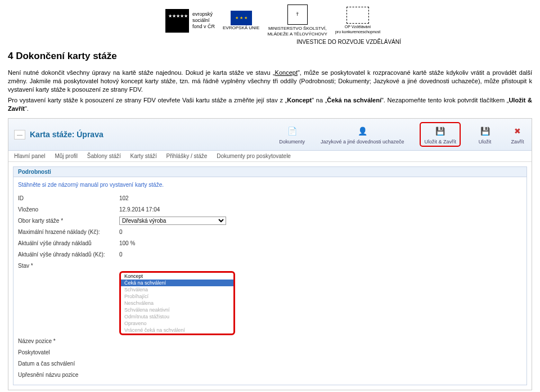  I want to click on nav-5: Dokumenty pro poskytovatele, so click(254, 156).